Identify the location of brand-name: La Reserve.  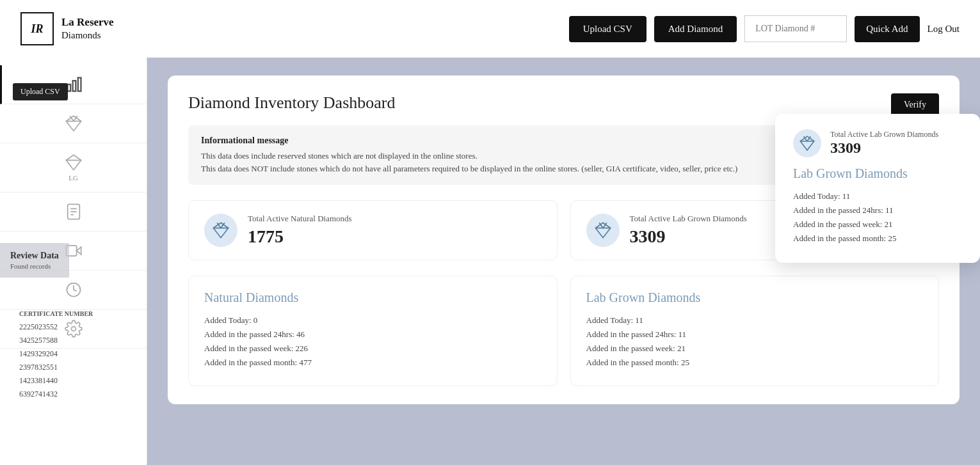
(88, 22).